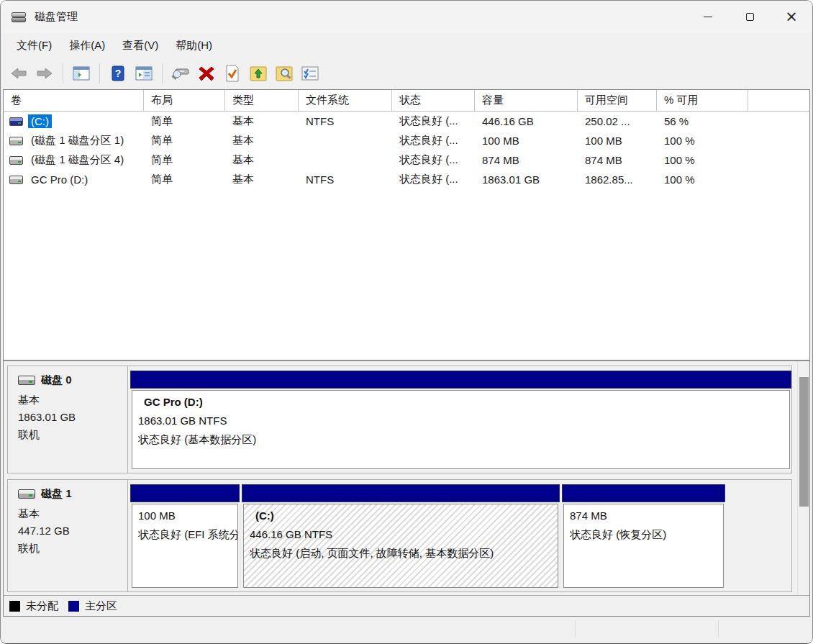 The width and height of the screenshot is (813, 644). I want to click on menubar: 文件(F) 操作(A) 查看(V) 帮助(H), so click(407, 45).